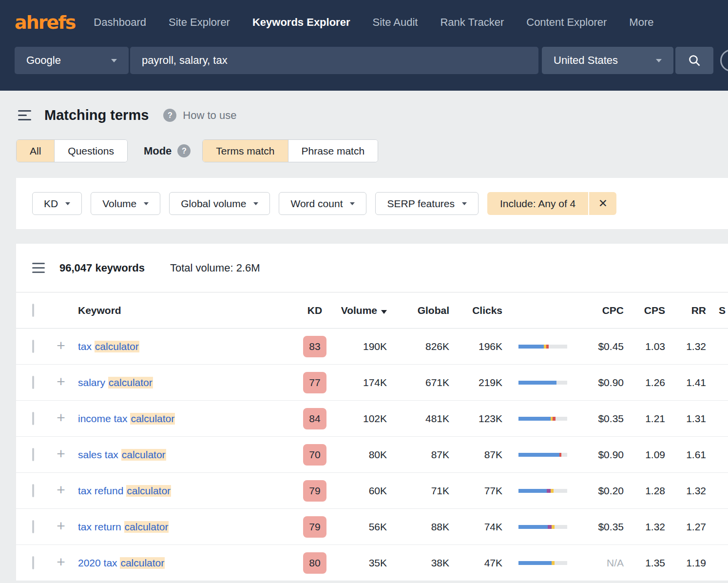 This screenshot has width=728, height=583. I want to click on global-value: 71K, so click(418, 491).